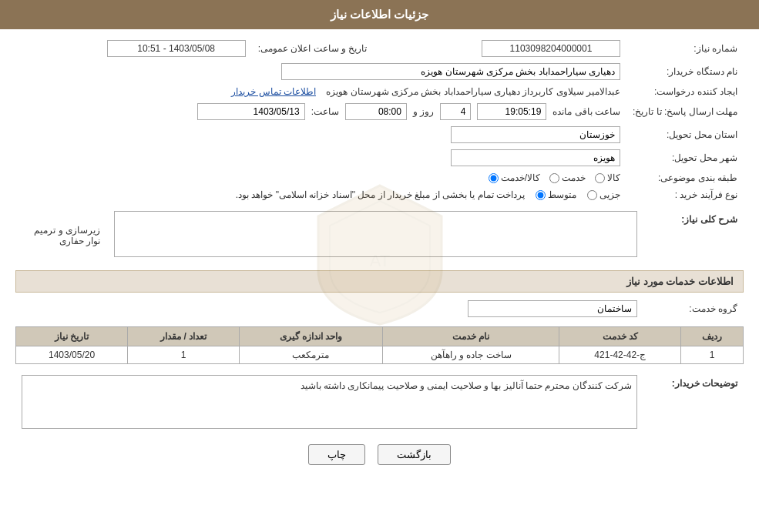 This screenshot has height=532, width=759. What do you see at coordinates (311, 356) in the screenshot?
I see `cell-unit: مترمکعب` at bounding box center [311, 356].